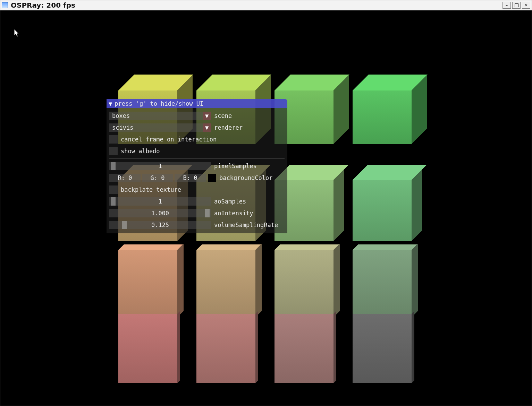  Describe the element at coordinates (113, 139) in the screenshot. I see `cancel-frame-checkbox` at that location.